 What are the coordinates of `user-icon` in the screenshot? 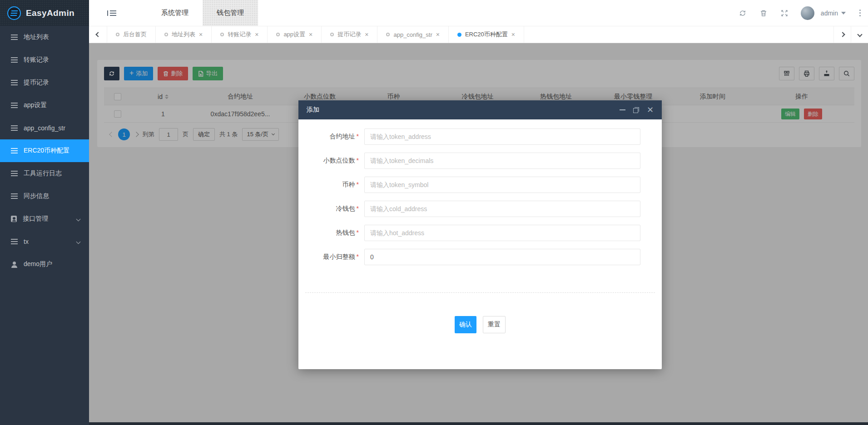 It's located at (15, 264).